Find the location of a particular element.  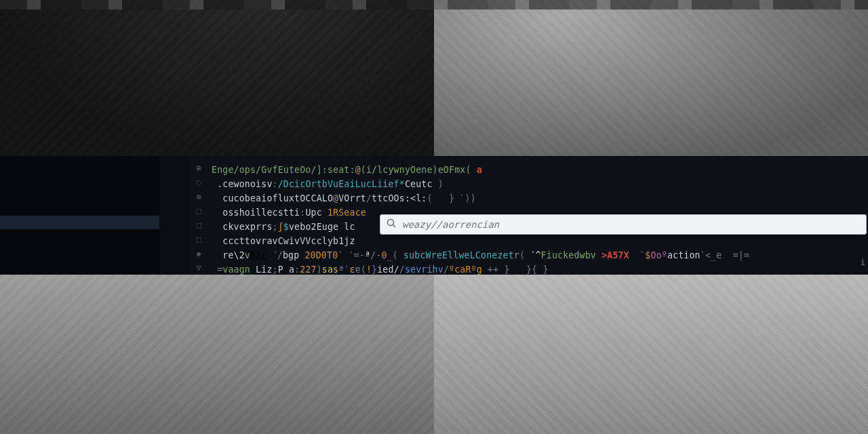

glitch-strip is located at coordinates (434, 5).